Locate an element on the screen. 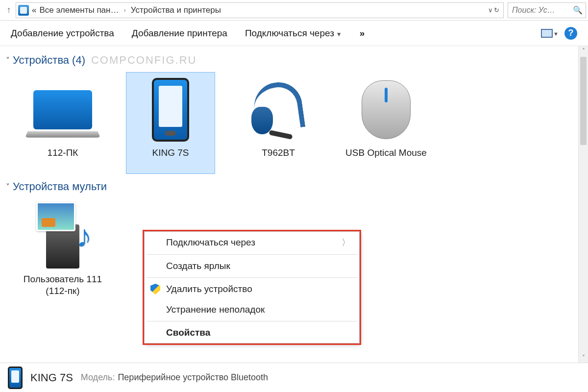  search-box: 🔍 is located at coordinates (547, 10).